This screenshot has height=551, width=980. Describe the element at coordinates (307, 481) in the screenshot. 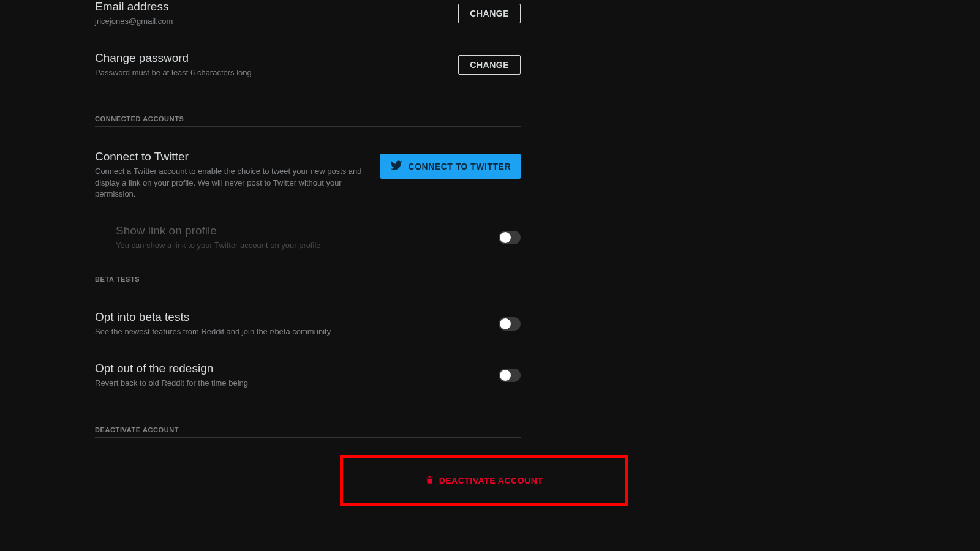

I see `deactivate-row: DEACTIVATE ACCOUNT` at that location.